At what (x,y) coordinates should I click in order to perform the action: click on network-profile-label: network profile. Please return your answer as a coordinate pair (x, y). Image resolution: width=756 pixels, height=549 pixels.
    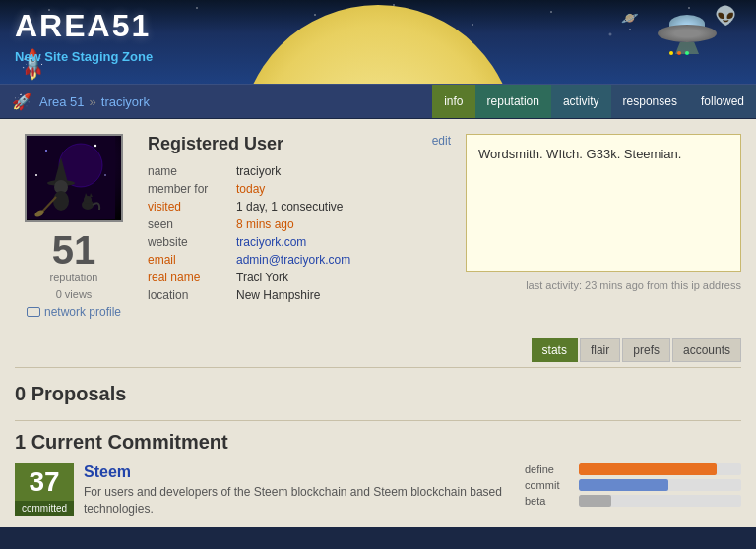
    Looking at the image, I should click on (83, 312).